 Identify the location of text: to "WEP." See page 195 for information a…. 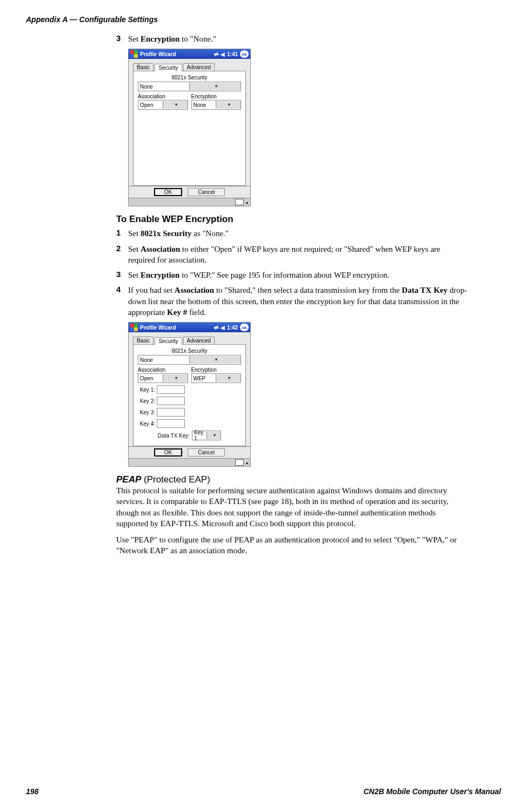
(284, 275).